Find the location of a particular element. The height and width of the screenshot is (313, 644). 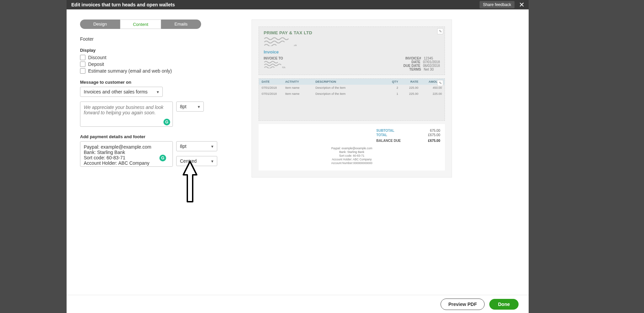

edit-table-icon: ✎ is located at coordinates (440, 83).